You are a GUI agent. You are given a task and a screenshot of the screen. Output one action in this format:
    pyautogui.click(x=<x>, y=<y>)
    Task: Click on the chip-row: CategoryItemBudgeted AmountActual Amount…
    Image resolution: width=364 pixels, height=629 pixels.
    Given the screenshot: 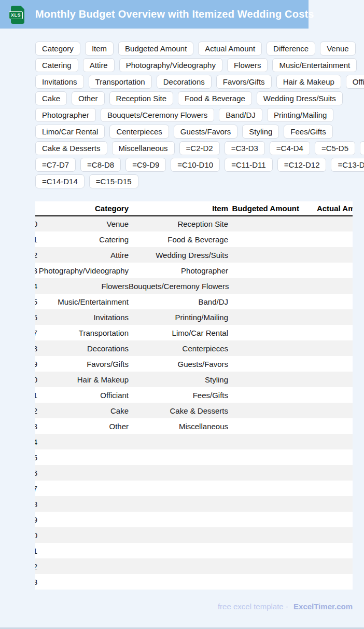 What is the action you would take?
    pyautogui.click(x=200, y=49)
    